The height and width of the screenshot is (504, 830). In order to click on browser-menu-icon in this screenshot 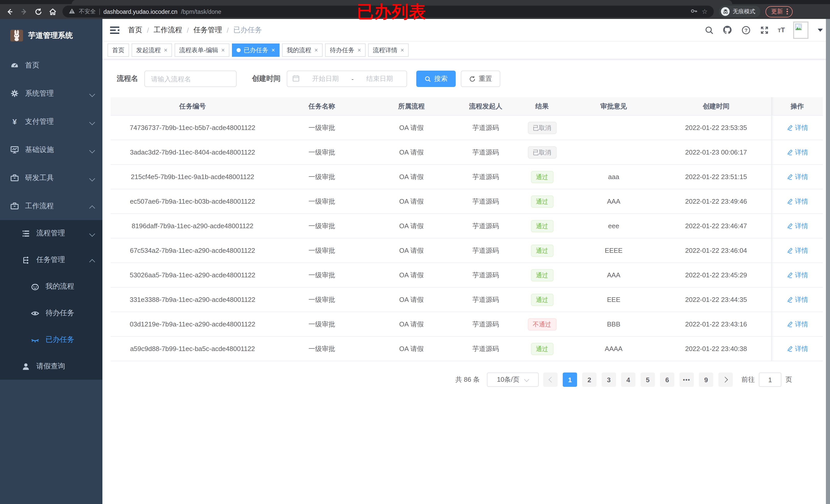, I will do `click(787, 11)`.